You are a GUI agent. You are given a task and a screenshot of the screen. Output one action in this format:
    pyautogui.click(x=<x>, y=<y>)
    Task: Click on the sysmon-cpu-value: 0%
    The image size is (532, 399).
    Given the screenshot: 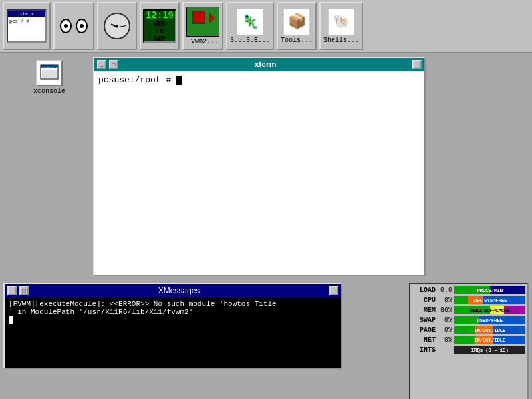 What is the action you would take?
    pyautogui.click(x=445, y=301)
    